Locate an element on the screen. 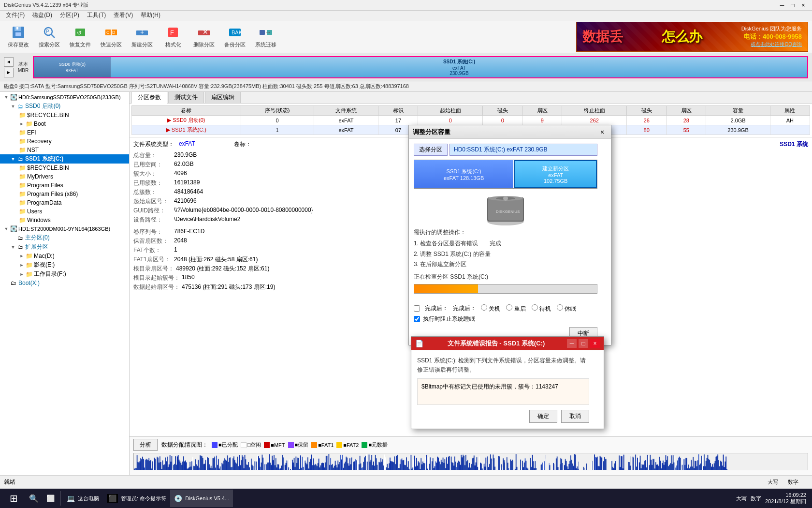 The width and height of the screenshot is (812, 508). quick-partition-button: CD 快速分区 is located at coordinates (111, 37).